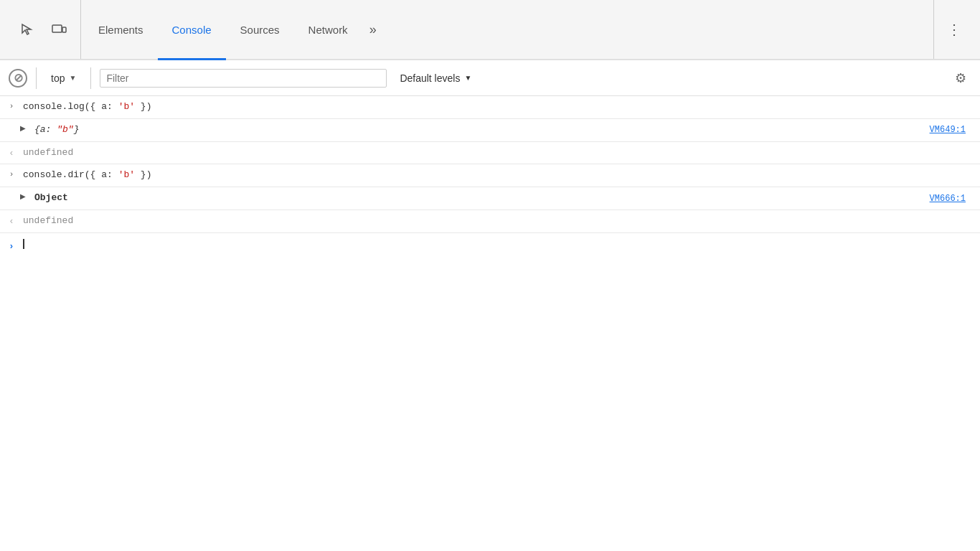 The width and height of the screenshot is (980, 551). I want to click on console-entry-dir-return: ‹ undefined, so click(490, 222).